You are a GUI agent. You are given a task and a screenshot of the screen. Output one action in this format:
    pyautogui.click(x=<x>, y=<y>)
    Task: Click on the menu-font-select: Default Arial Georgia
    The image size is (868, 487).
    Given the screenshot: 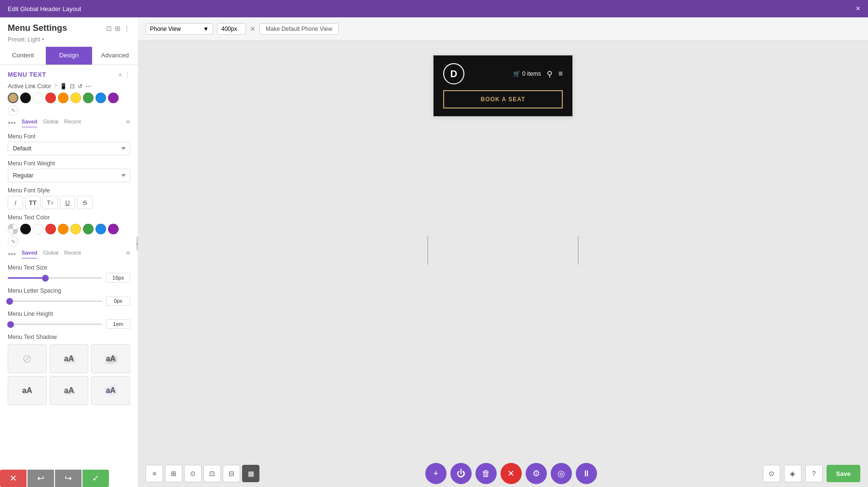 What is the action you would take?
    pyautogui.click(x=69, y=149)
    